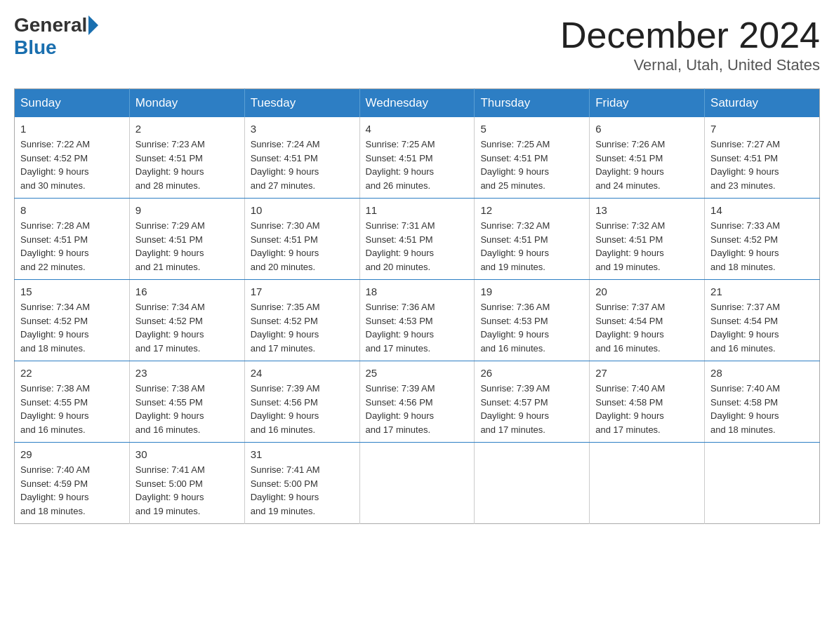 The image size is (834, 644). I want to click on day-number: 6, so click(647, 129).